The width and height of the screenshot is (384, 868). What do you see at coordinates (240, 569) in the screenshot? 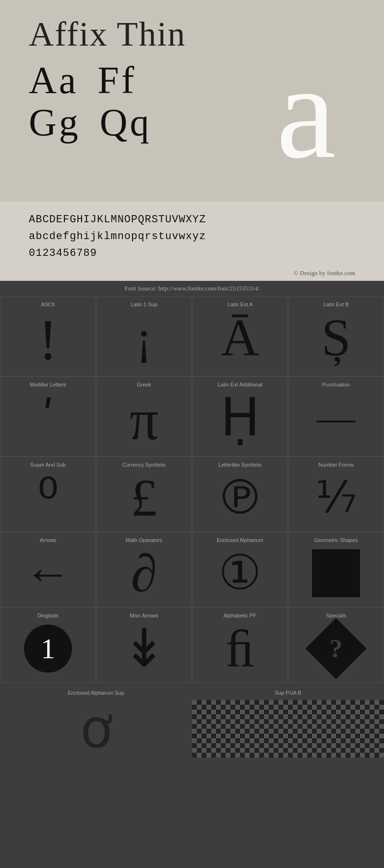
I see `glyph-cell-enclosed: Enclosed Alphanum ①` at bounding box center [240, 569].